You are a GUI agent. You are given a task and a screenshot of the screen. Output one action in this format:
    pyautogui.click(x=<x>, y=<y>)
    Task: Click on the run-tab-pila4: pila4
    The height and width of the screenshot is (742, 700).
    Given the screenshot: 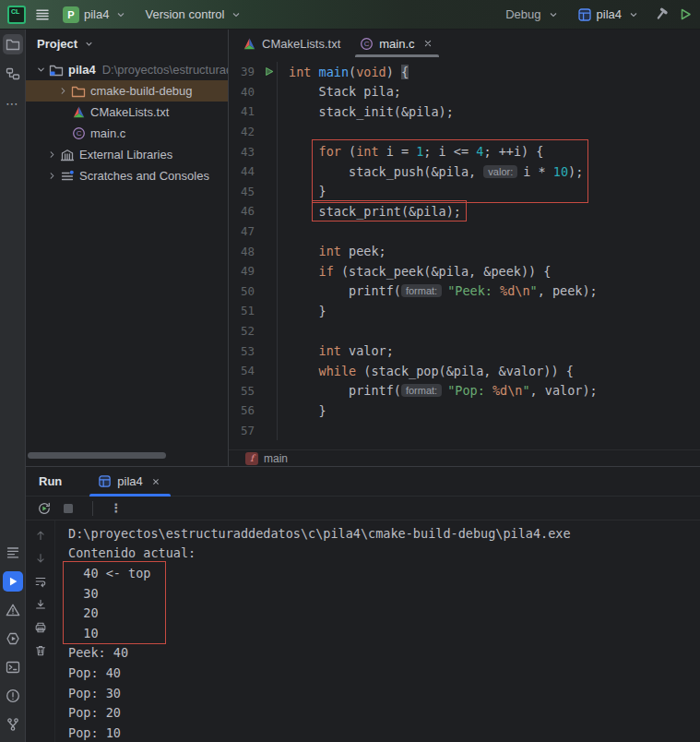 What is the action you would take?
    pyautogui.click(x=129, y=482)
    